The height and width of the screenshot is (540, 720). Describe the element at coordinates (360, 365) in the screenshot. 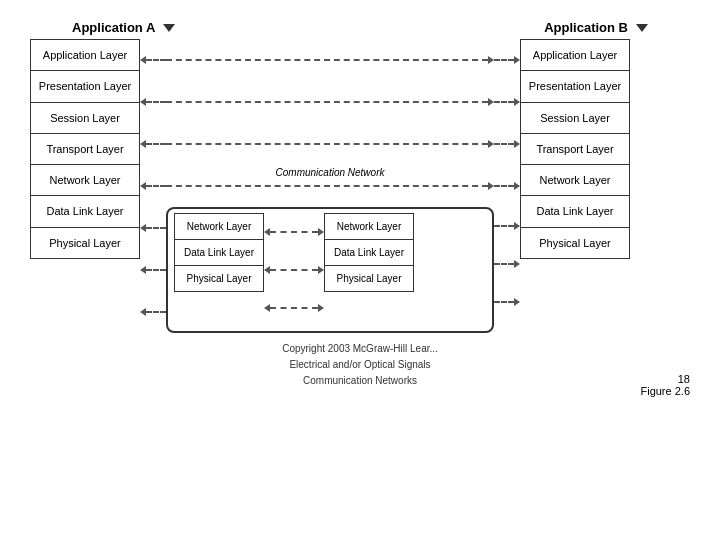

I see `bottom-line2: Electrical and/or Optical Signals` at that location.